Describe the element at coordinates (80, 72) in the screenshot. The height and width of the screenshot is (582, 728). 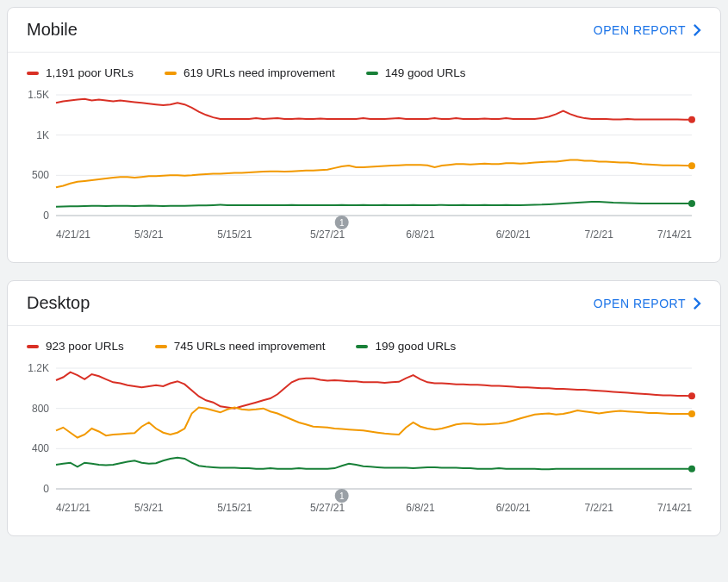
I see `mobile-legend-poor: 1,191 poor URLs` at that location.